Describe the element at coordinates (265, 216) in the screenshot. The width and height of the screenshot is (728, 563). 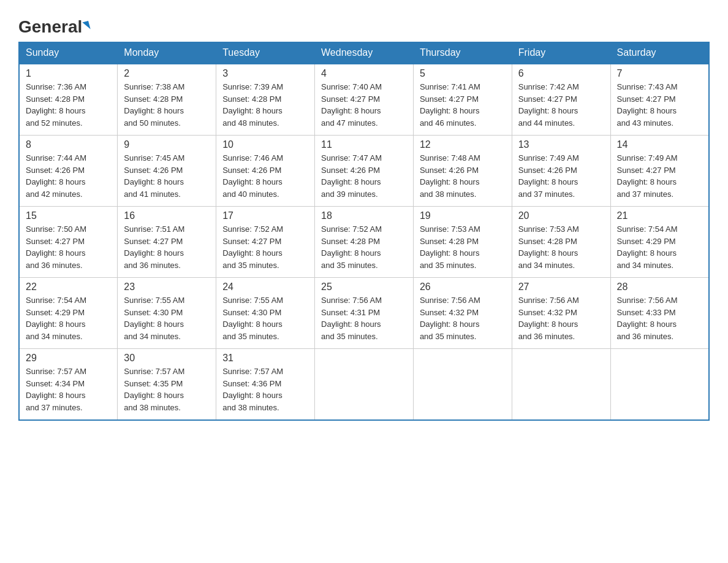
I see `day-number: 17` at that location.